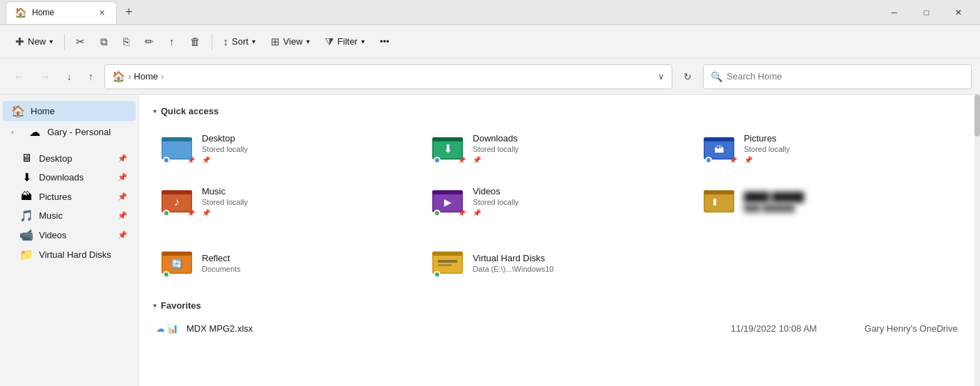 Image resolution: width=980 pixels, height=386 pixels. Describe the element at coordinates (388, 77) in the screenshot. I see `breadcrumb-bar: 🏠 › Home › ∨` at that location.